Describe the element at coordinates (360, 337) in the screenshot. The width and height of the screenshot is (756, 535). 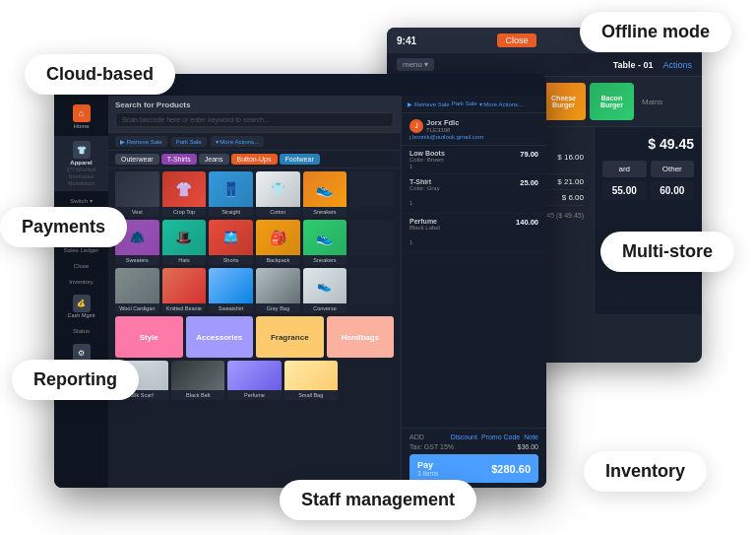
I see `category-handbags: Handbags` at that location.